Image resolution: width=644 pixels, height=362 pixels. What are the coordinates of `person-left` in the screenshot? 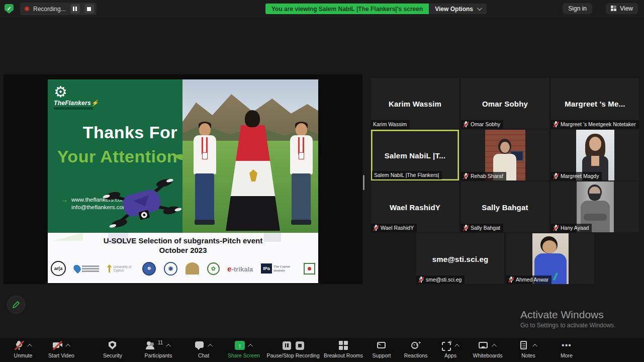 It's located at (205, 178).